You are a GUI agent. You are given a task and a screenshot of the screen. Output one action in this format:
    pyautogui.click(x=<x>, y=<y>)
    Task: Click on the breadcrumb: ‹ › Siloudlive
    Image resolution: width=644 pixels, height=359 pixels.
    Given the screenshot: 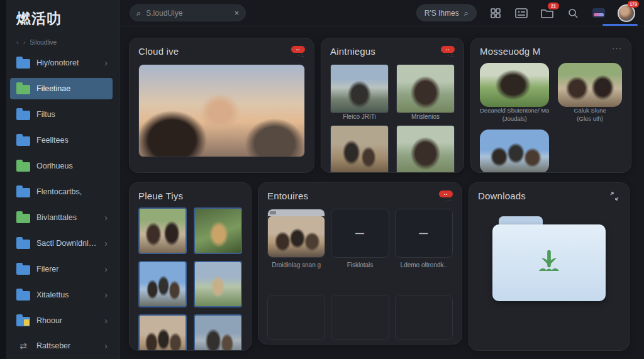 What is the action you would take?
    pyautogui.click(x=65, y=42)
    